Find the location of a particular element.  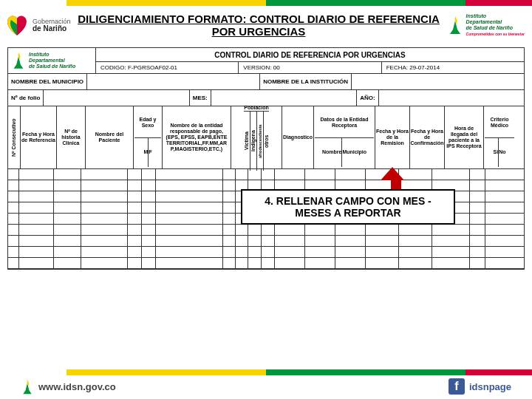

header-bar: Gobernación de Nariño DILIGENCIAMIENTO F… is located at coordinates (266, 25).